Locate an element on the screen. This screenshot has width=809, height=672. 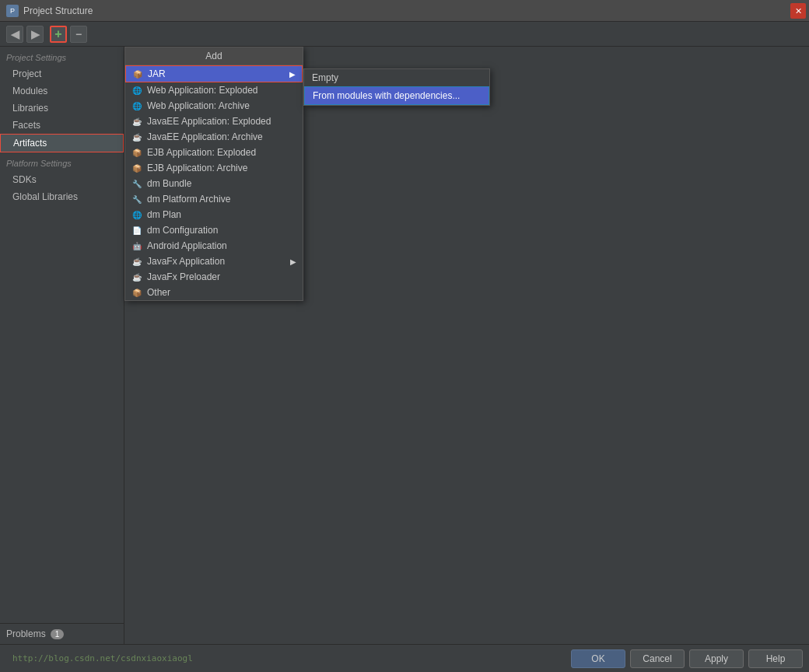
platform-settings-label: Platform Settings is located at coordinates (62, 162).